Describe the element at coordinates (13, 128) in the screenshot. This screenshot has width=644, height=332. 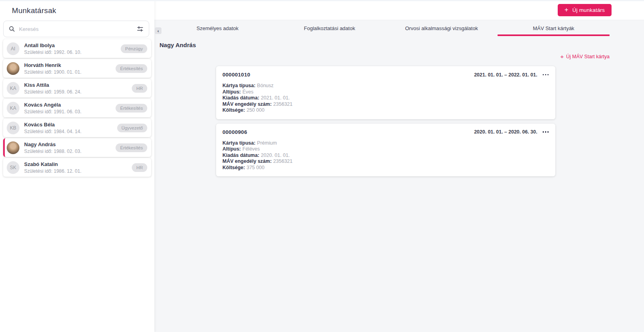
I see `employee-avatar: KB` at that location.